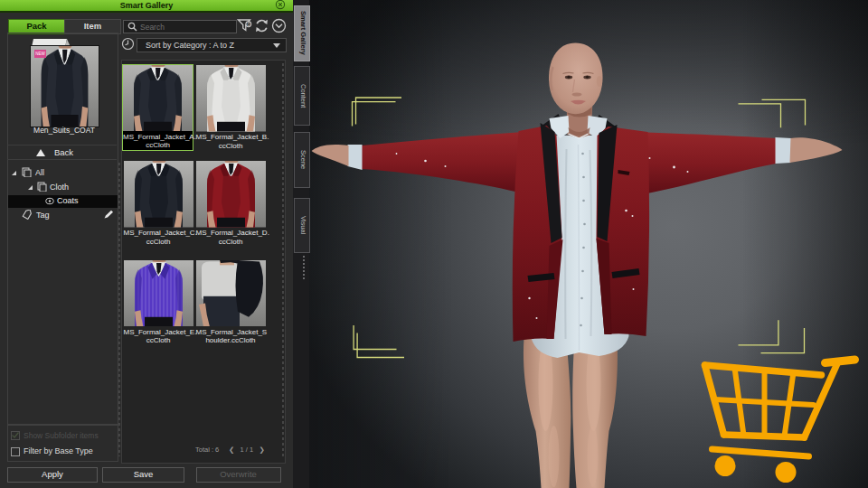 This screenshot has height=488, width=868. I want to click on svg-text: 0, so click(248, 24).